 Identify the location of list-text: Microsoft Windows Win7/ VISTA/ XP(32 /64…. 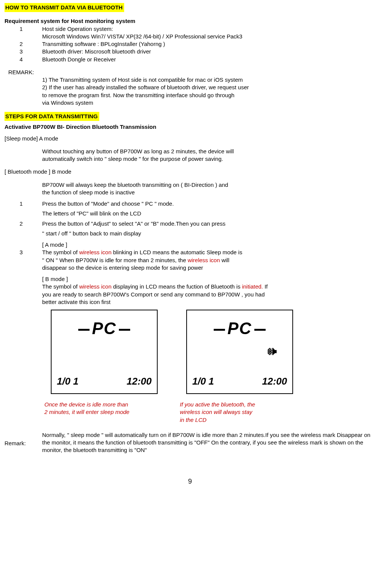
(209, 37).